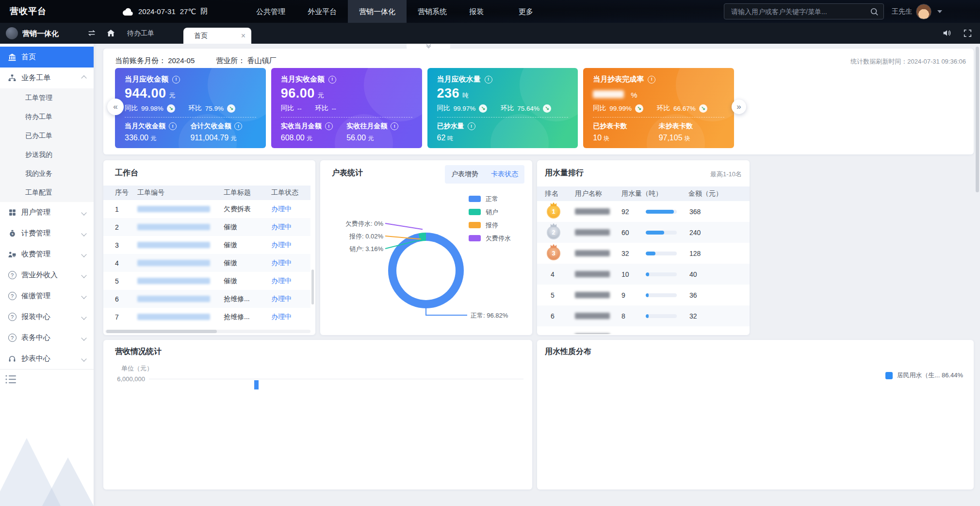 This screenshot has width=980, height=506. Describe the element at coordinates (797, 12) in the screenshot. I see `search-input` at that location.